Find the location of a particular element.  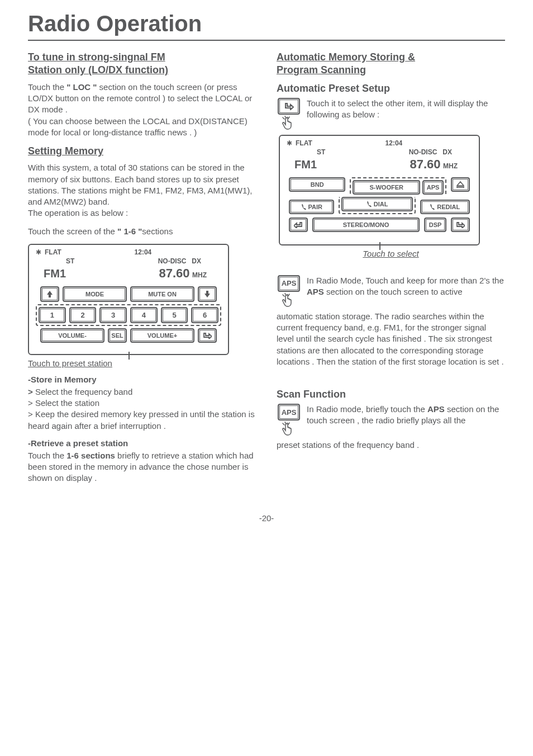

next-item-button is located at coordinates (289, 106).